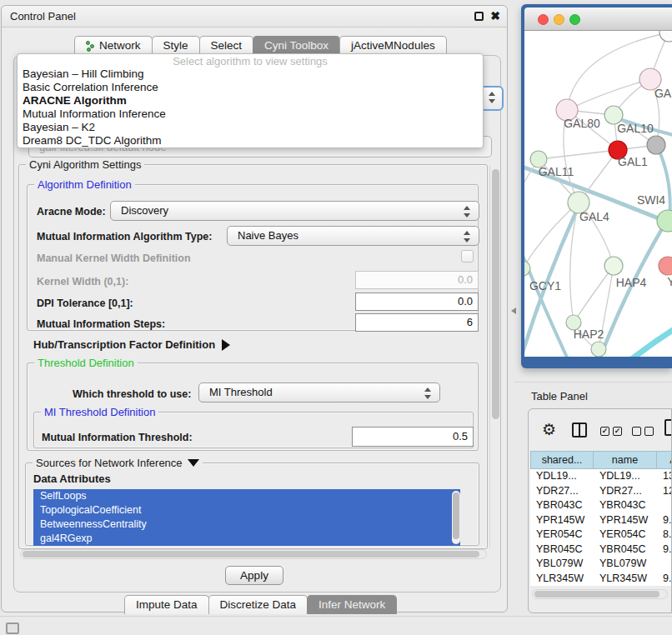  What do you see at coordinates (227, 45) in the screenshot?
I see `tab-select: Select` at bounding box center [227, 45].